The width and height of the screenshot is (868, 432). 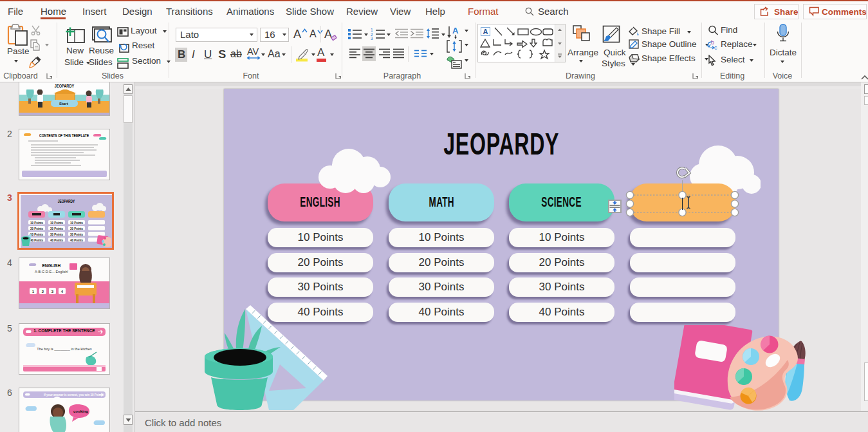 What do you see at coordinates (75, 395) in the screenshot?
I see `svg-text:If your answer is correct, you: If your answer is correct, you win 10 Po…` at bounding box center [75, 395].